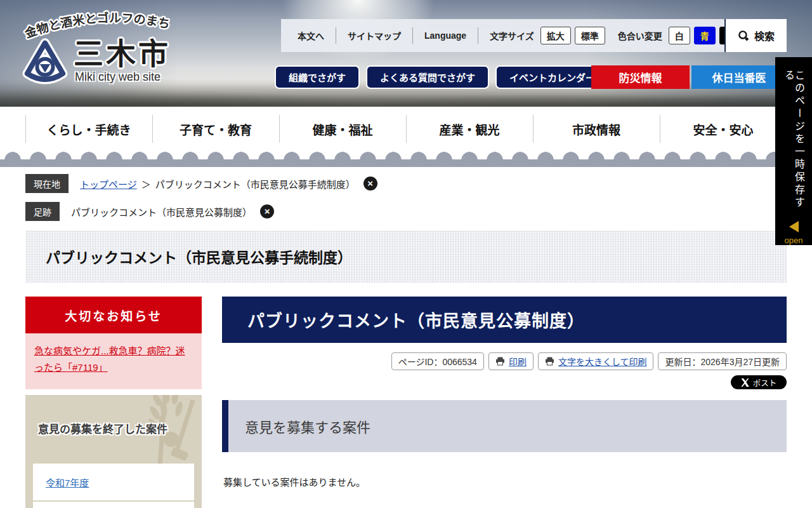  I want to click on tagline-arc: 金物と酒米とゴルフのまち, so click(107, 23).